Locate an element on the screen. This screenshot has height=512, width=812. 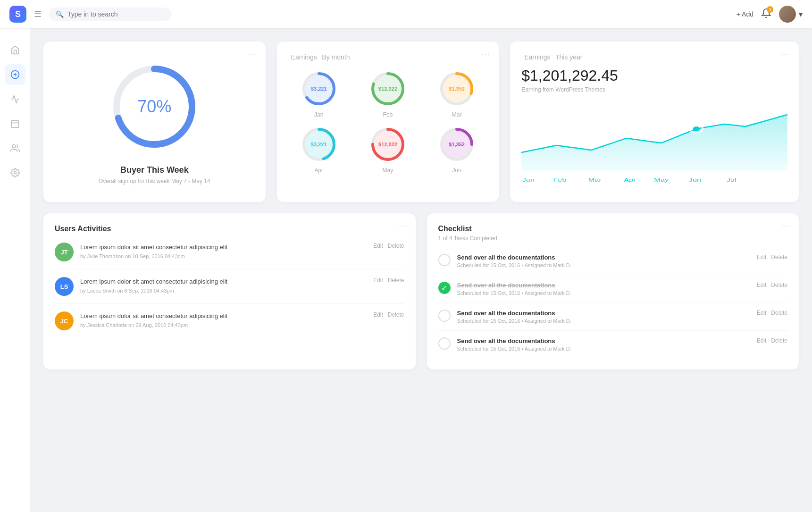
sidebar-item-users is located at coordinates (15, 148).